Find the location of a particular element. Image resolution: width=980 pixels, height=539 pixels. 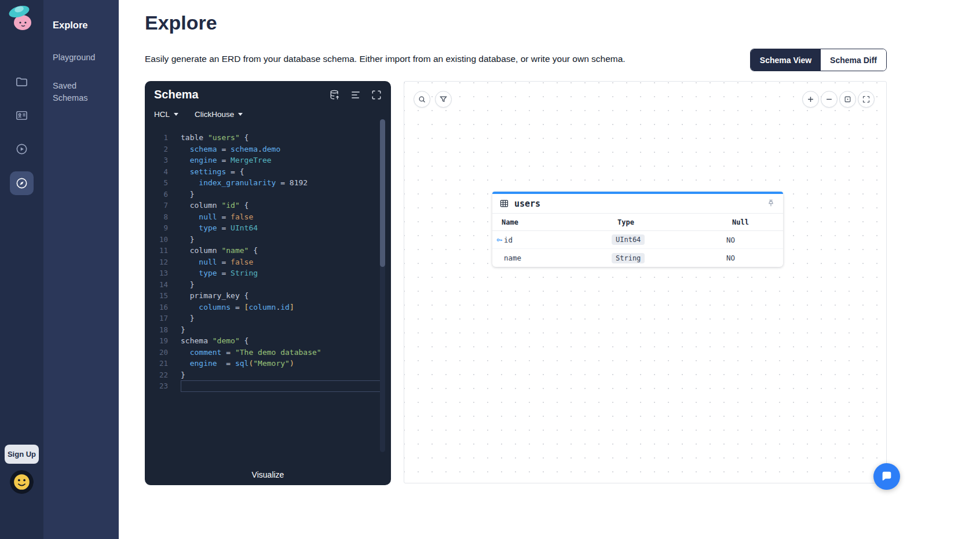

erd-rows: idUInt64NOnameStringNO is located at coordinates (638, 249).